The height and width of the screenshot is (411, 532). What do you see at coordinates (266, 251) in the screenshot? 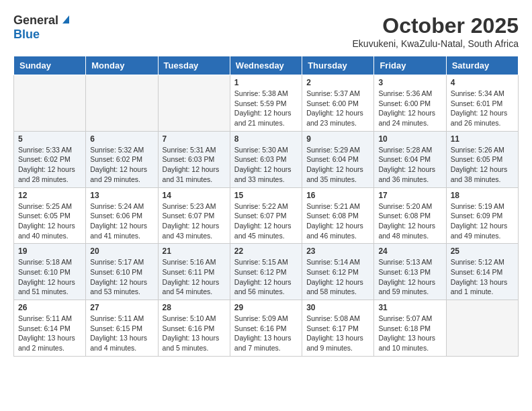
I see `day-number: 22` at bounding box center [266, 251].